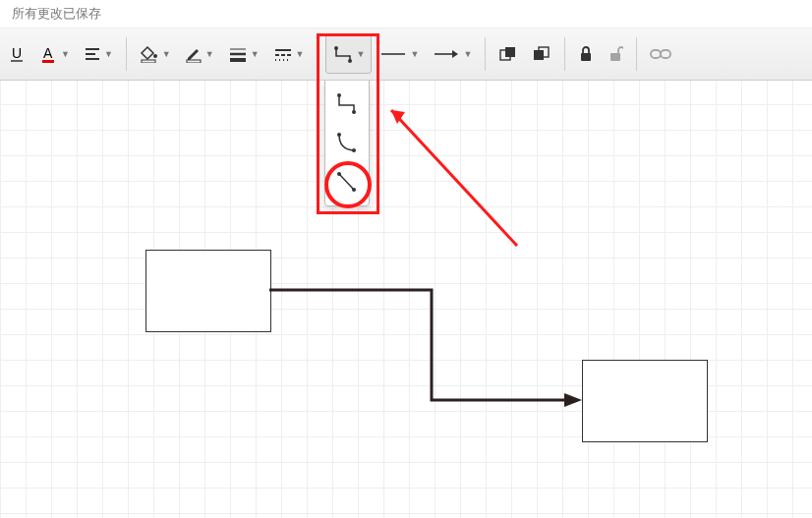 This screenshot has height=518, width=812. I want to click on toolbar: U A ▼ ▼ ▼ ▼ ▼ ▼ ▼, so click(406, 55).